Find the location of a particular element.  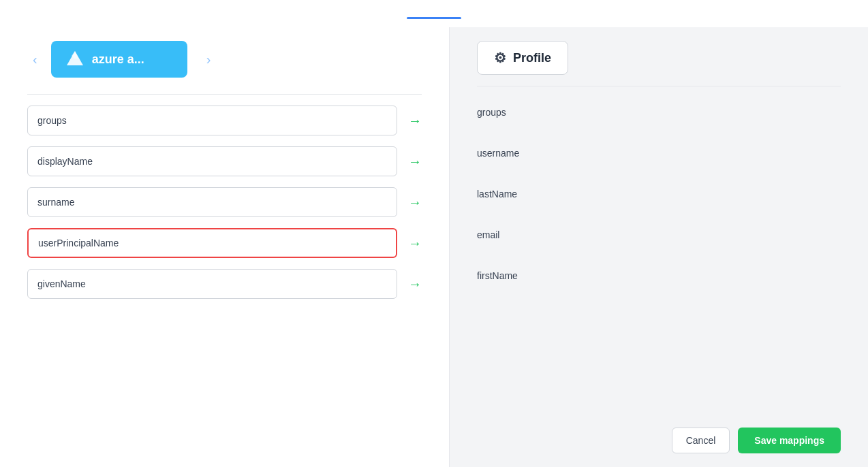

target-row-groups: groups is located at coordinates (659, 112).